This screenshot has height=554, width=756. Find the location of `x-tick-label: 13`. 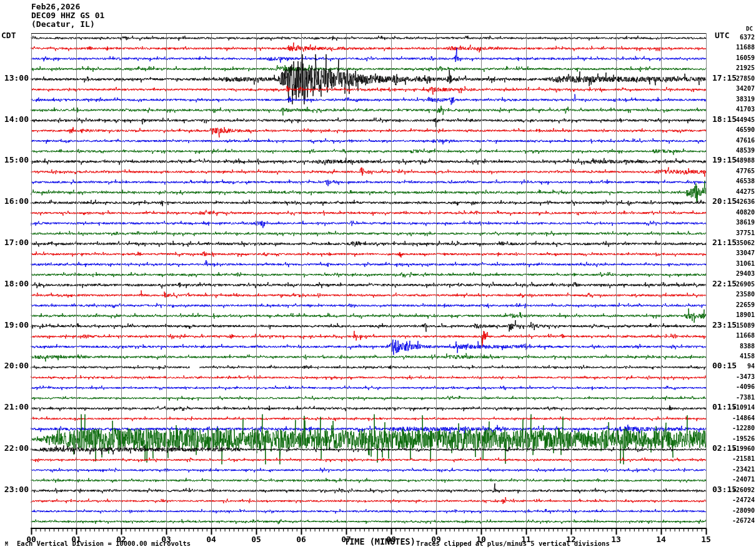

x-tick-label: 13 is located at coordinates (616, 539).